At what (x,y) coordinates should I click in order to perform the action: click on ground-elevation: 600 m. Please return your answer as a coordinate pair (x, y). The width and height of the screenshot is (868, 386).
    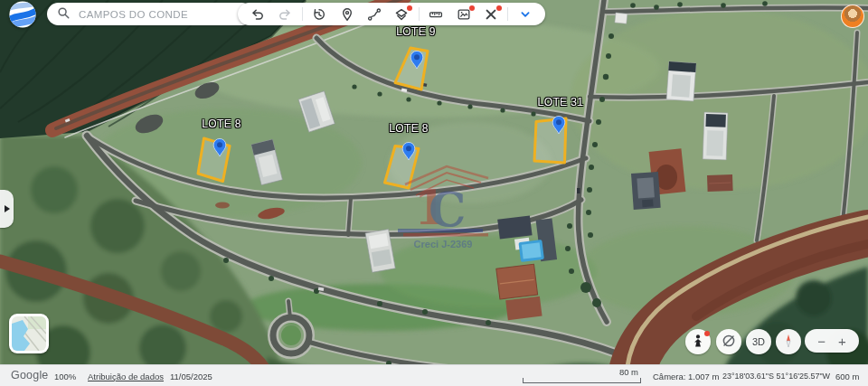
    Looking at the image, I should click on (847, 376).